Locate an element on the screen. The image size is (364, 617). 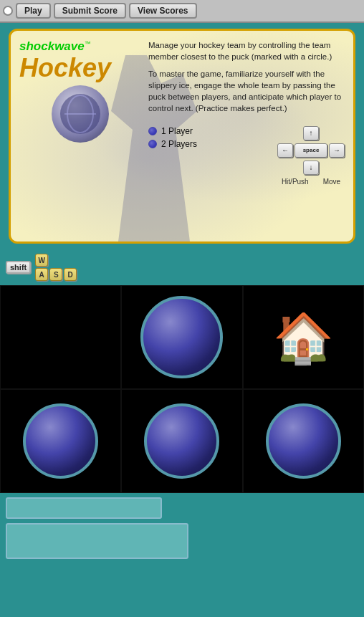
radio-1-icon is located at coordinates (153, 131).